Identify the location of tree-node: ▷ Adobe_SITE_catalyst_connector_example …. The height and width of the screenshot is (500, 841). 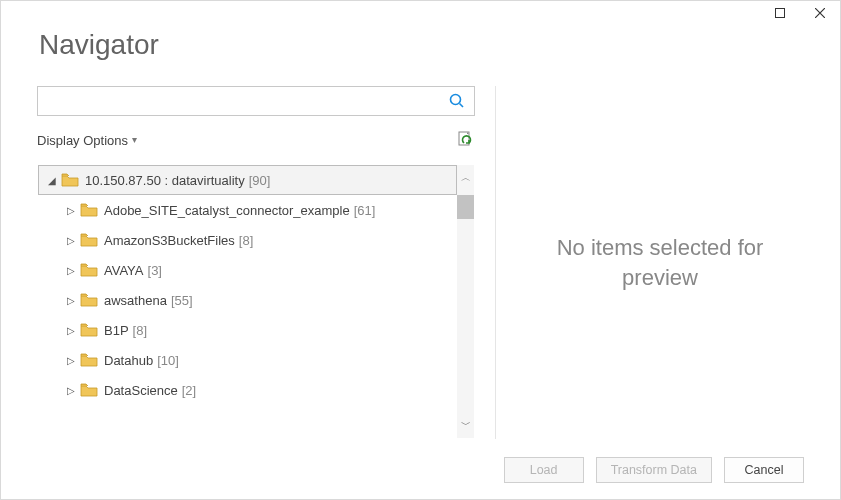
(248, 210).